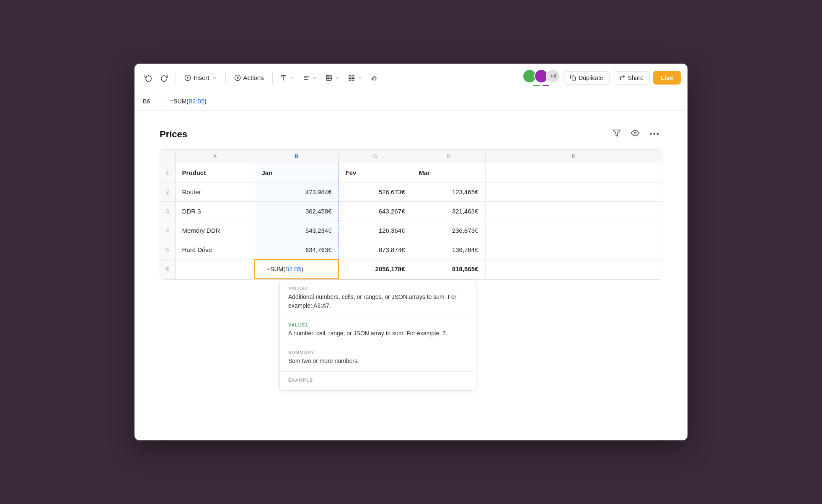 The image size is (822, 504). I want to click on cell-e6, so click(574, 269).